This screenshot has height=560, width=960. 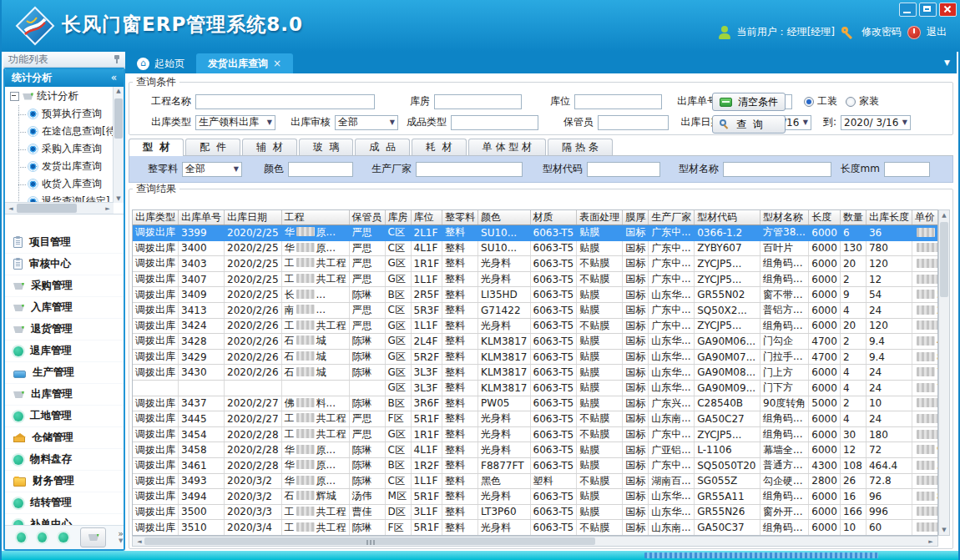 I want to click on column-header: 单价, so click(x=925, y=218).